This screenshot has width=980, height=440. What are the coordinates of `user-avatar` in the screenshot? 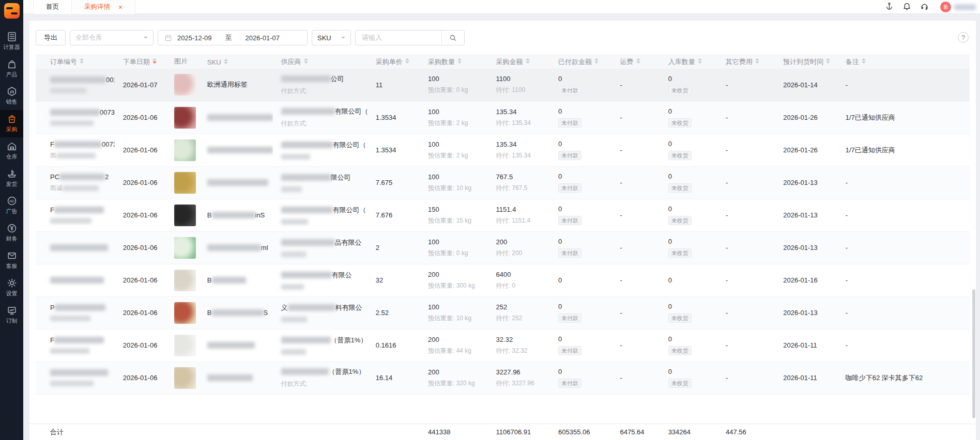 It's located at (946, 7).